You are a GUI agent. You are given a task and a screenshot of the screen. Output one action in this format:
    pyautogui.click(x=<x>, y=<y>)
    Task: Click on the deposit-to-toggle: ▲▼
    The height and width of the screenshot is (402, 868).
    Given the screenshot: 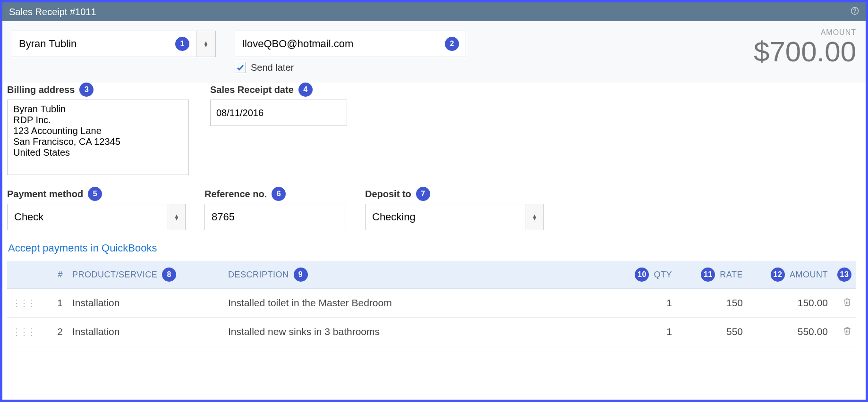 What is the action you would take?
    pyautogui.click(x=535, y=217)
    